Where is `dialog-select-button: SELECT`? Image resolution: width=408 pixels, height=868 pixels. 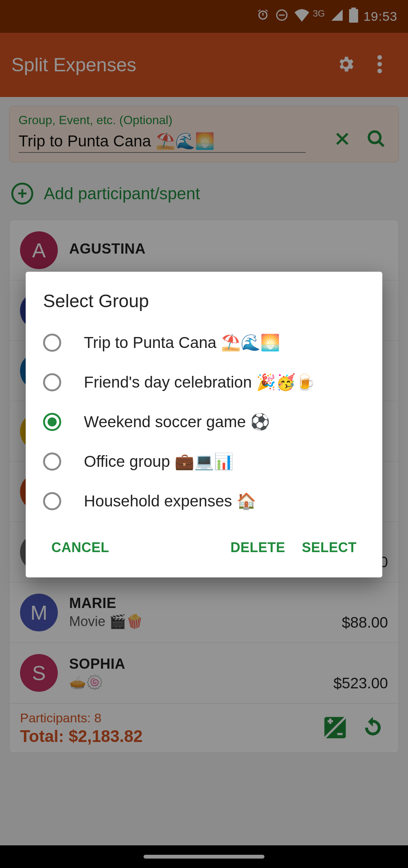
dialog-select-button: SELECT is located at coordinates (329, 548).